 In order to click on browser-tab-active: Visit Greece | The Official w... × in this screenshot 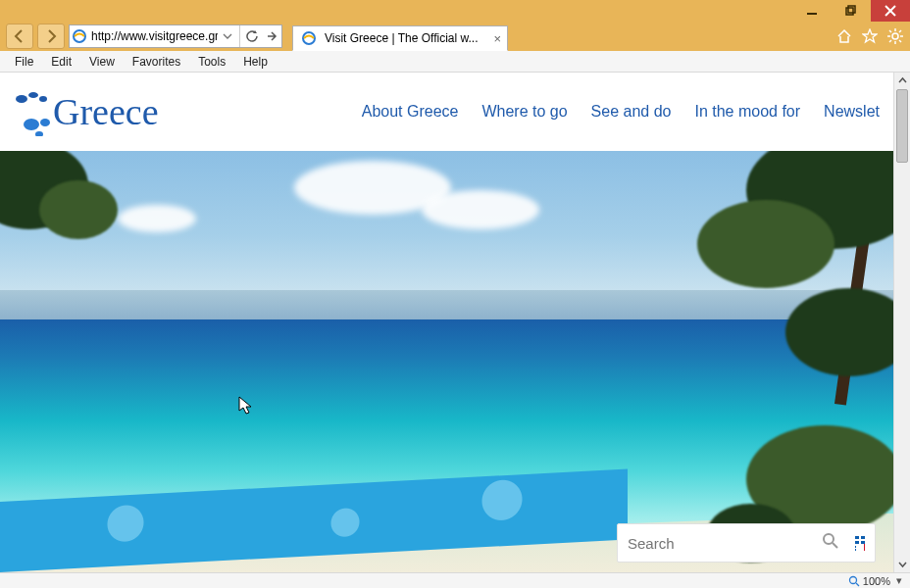, I will do `click(400, 38)`.